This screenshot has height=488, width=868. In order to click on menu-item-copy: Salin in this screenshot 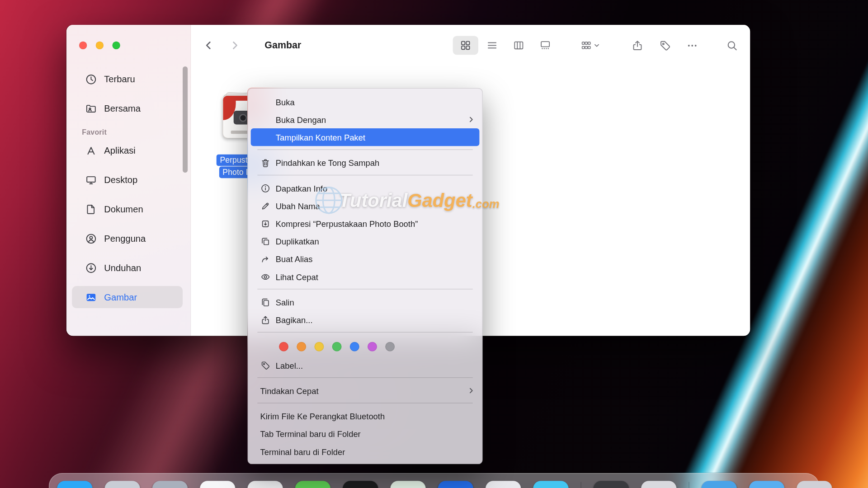, I will do `click(365, 302)`.